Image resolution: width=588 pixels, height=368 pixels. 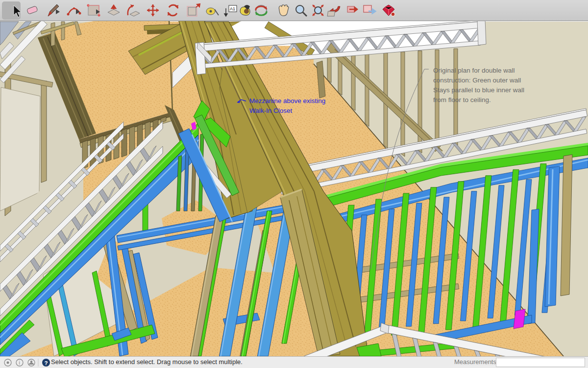 What do you see at coordinates (477, 80) in the screenshot?
I see `svg-text: construction: Green outer wall` at bounding box center [477, 80].